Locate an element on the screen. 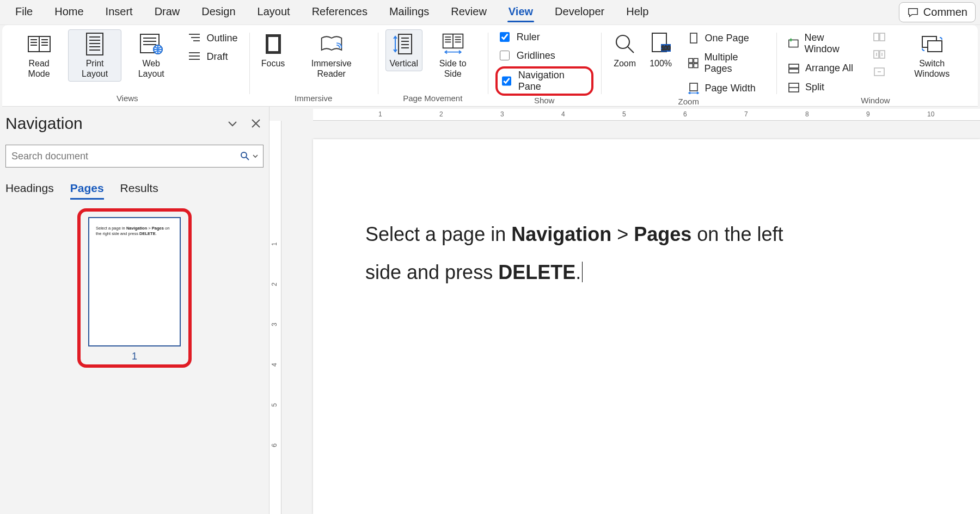 Image resolution: width=980 pixels, height=514 pixels. zoom-icon is located at coordinates (625, 44).